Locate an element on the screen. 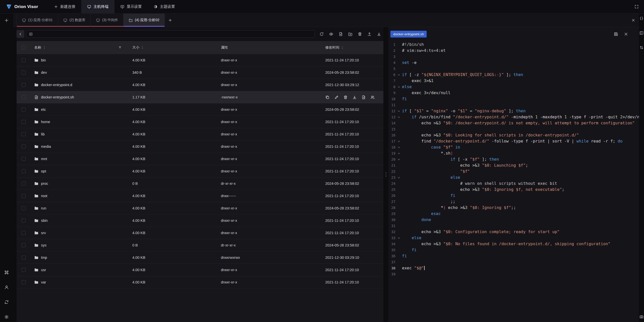 This screenshot has width=644, height=322. table-row: sys0 Bdr-xr-xr-x2024-05-28 23:58:02 is located at coordinates (200, 245).